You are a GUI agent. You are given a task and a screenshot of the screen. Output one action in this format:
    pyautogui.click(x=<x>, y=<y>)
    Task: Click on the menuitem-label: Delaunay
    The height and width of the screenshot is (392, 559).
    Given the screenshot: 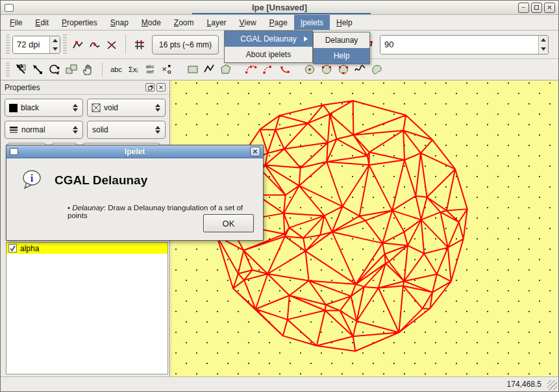 What is the action you would take?
    pyautogui.click(x=342, y=40)
    